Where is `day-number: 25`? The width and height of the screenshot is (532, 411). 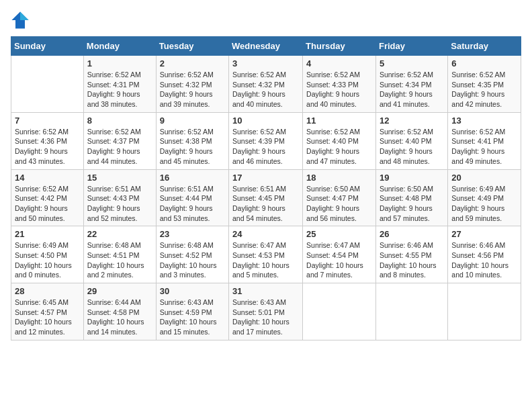
day-number: 25 is located at coordinates (339, 234).